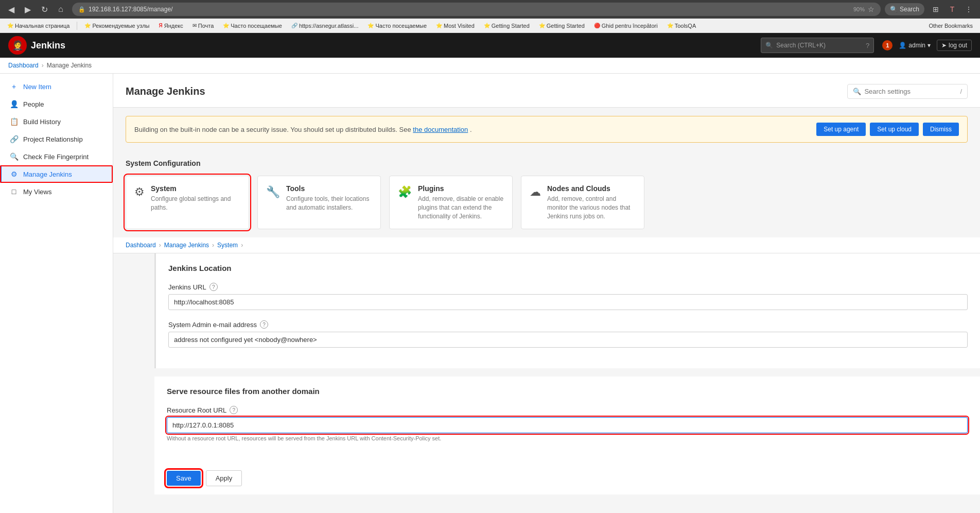 The height and width of the screenshot is (513, 980). Describe the element at coordinates (14, 87) in the screenshot. I see `new-item-icon: +` at that location.